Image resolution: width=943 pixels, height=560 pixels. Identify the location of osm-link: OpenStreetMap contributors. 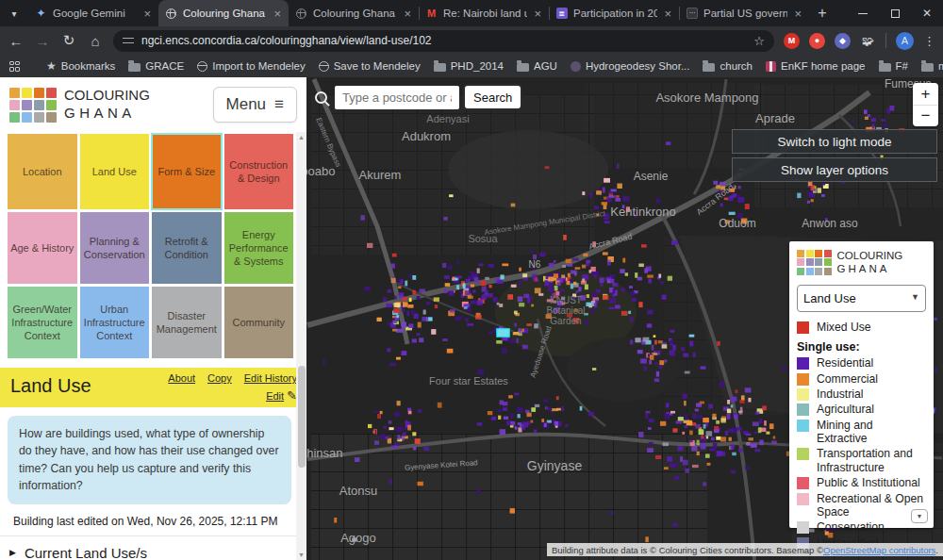
(879, 551).